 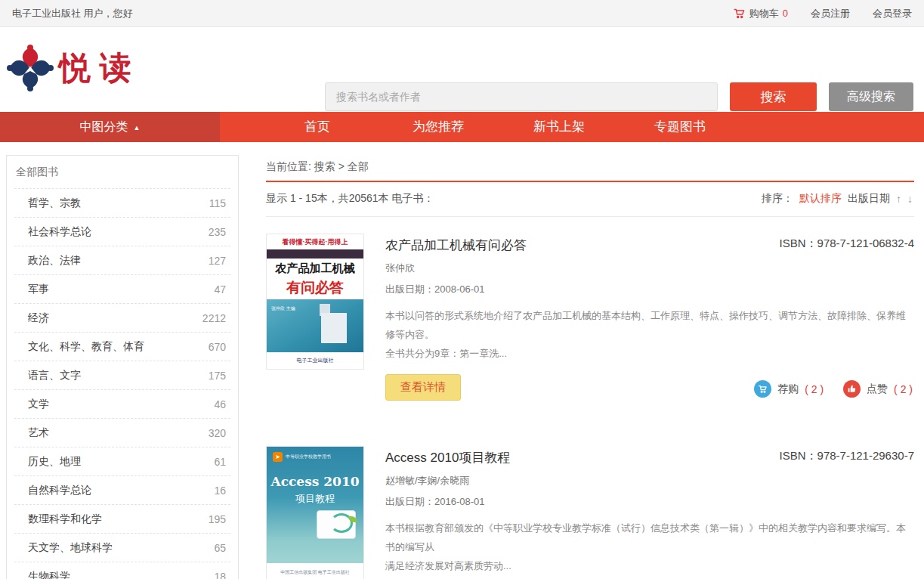 What do you see at coordinates (122, 432) in the screenshot?
I see `sidebar-item-art: 艺术 320` at bounding box center [122, 432].